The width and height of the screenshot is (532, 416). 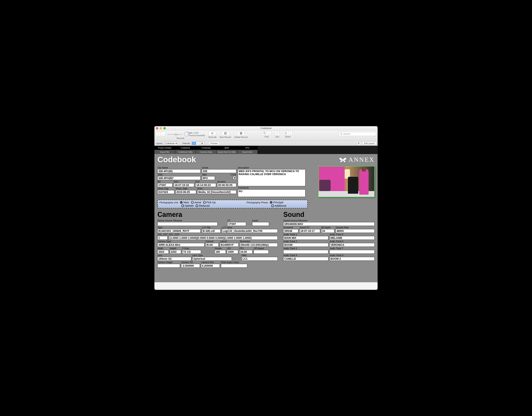 I want to click on shootday-field: DAY023, so click(x=166, y=192).